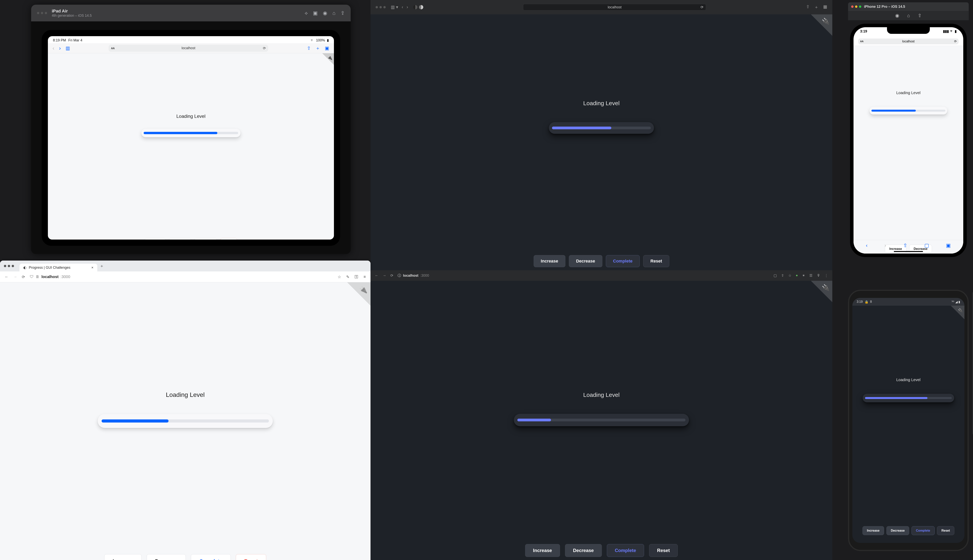  Describe the element at coordinates (394, 7) in the screenshot. I see `sidebar-icon: ▥ ▾` at that location.